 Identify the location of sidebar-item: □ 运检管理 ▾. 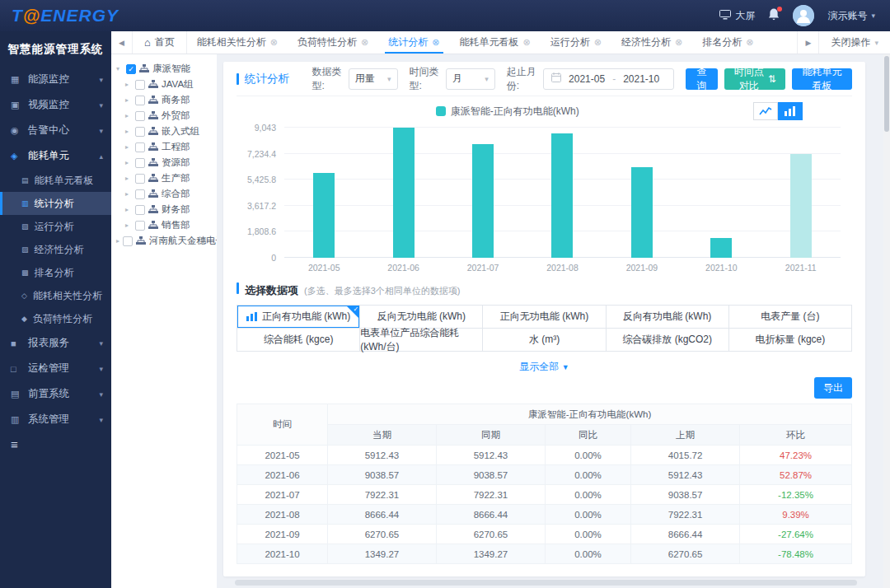
(56, 369).